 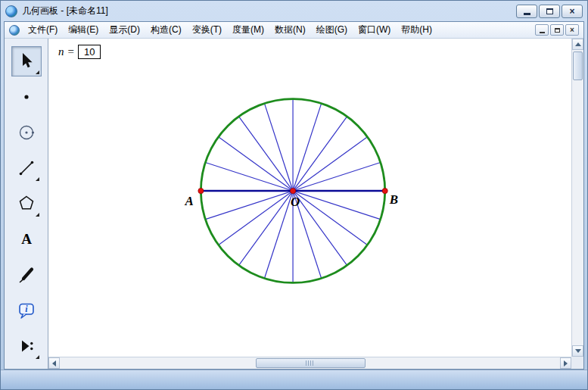 What do you see at coordinates (295, 201) in the screenshot?
I see `point-label-O: O` at bounding box center [295, 201].